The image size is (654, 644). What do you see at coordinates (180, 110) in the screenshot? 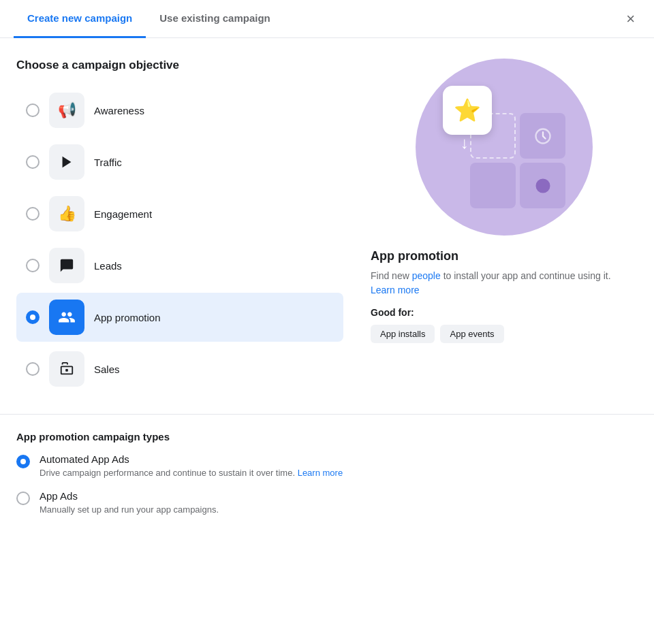
I see `objective-item-awareness: 📢 Awareness` at bounding box center [180, 110].